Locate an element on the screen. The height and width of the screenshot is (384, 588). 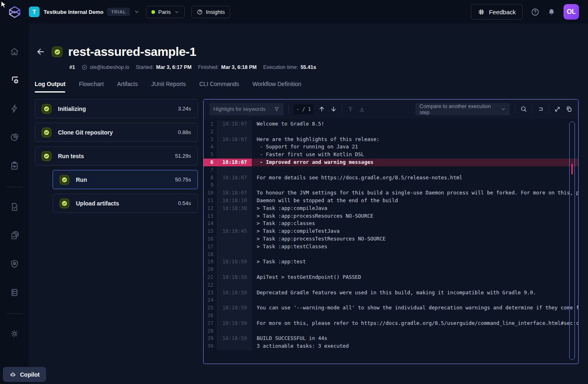
log-line-number: 1 is located at coordinates (210, 124).